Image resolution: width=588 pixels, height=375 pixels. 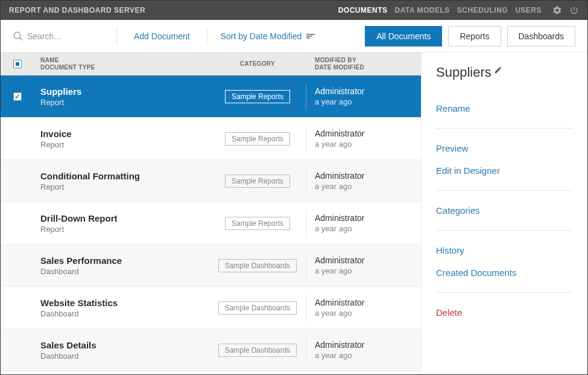 What do you see at coordinates (211, 308) in the screenshot?
I see `table-row: Website StatisticsDashboardSample Dashbo…` at bounding box center [211, 308].